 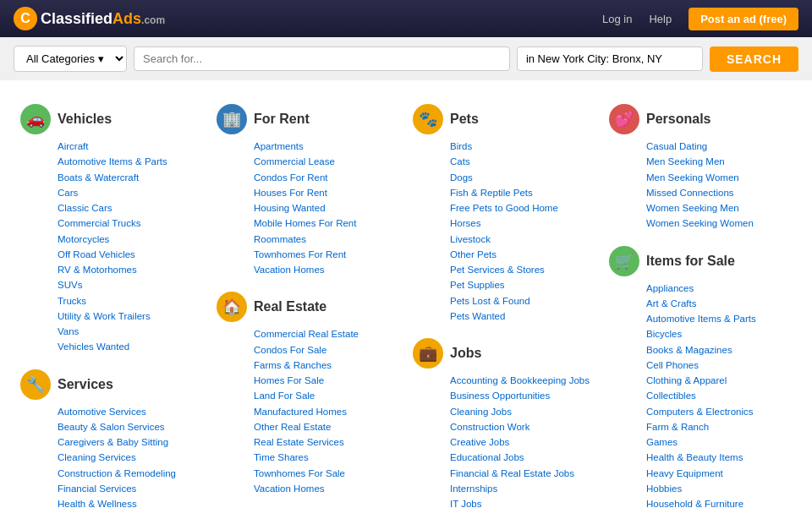 What do you see at coordinates (462, 178) in the screenshot?
I see `category-link: Dogs` at bounding box center [462, 178].